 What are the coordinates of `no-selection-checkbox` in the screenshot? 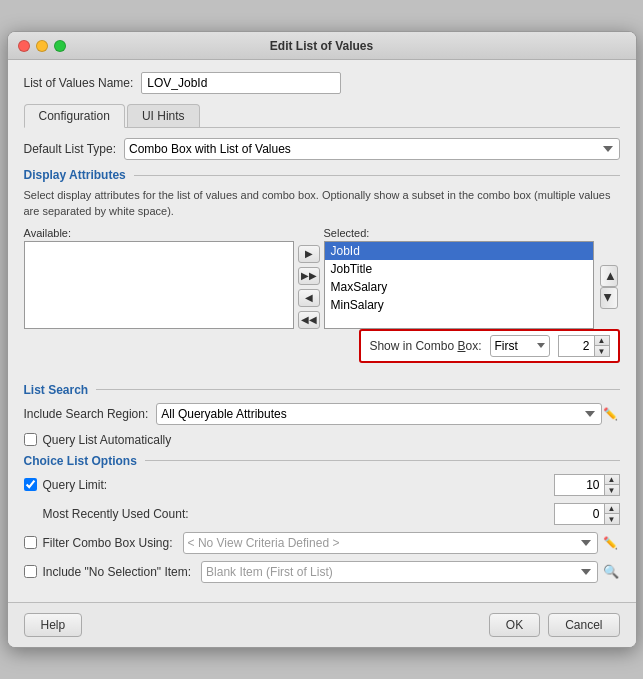 It's located at (30, 572).